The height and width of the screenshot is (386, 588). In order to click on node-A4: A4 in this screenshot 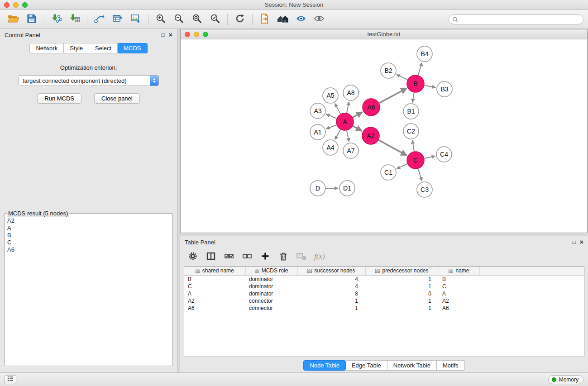, I will do `click(330, 148)`.